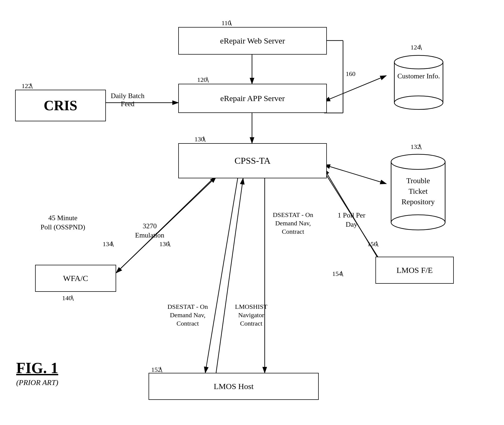 Image resolution: width=504 pixels, height=425 pixels. Describe the element at coordinates (251, 315) in the screenshot. I see `lmoshist-label: LMOSHIST Navigator Contract` at that location.